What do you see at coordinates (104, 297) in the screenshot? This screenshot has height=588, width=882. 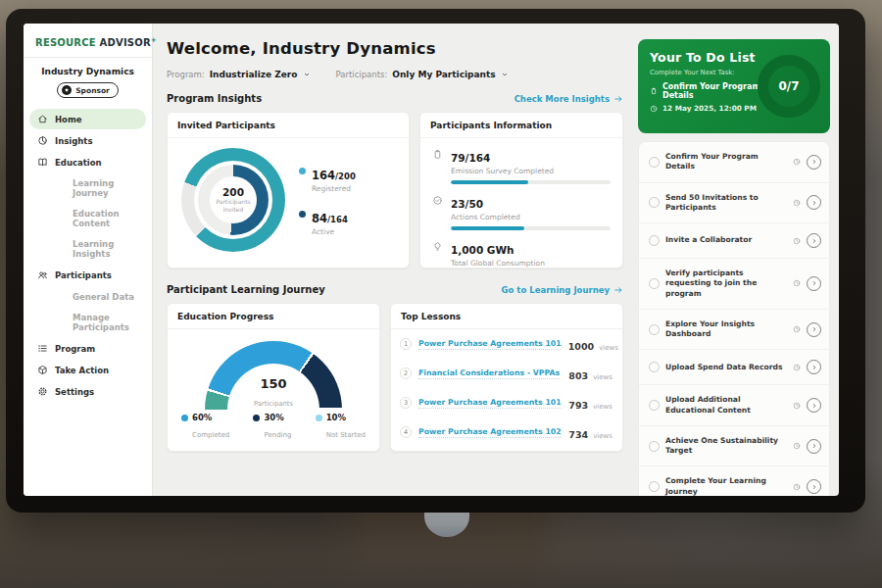 I see `sidebar-item-label: General Data` at bounding box center [104, 297].